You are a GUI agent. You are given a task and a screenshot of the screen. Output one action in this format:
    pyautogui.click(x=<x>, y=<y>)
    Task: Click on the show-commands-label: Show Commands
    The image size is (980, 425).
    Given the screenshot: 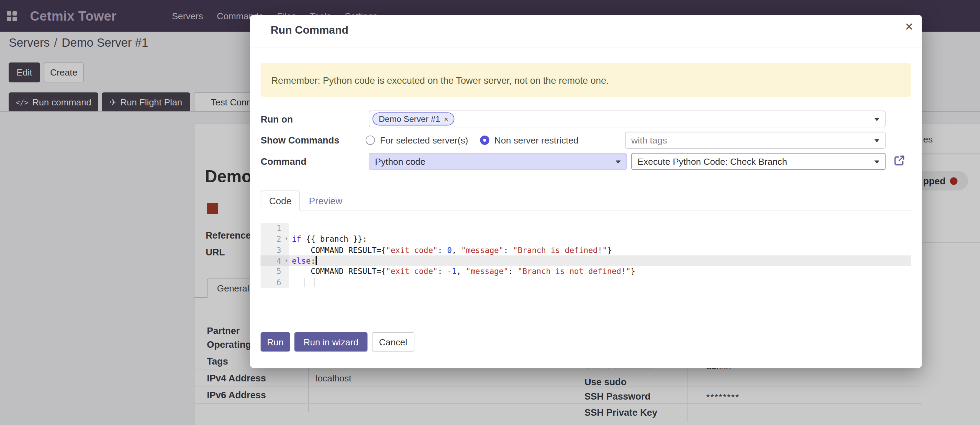 What is the action you would take?
    pyautogui.click(x=300, y=140)
    